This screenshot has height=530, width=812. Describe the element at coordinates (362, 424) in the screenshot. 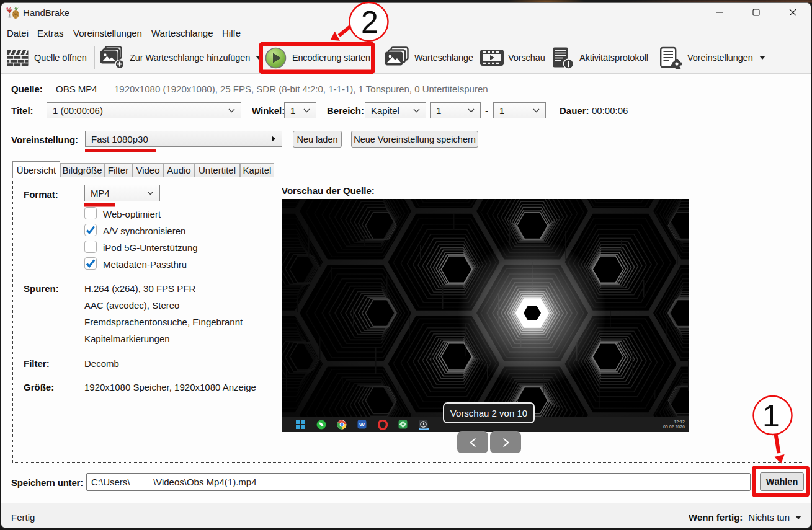

I see `svg-text: W` at that location.